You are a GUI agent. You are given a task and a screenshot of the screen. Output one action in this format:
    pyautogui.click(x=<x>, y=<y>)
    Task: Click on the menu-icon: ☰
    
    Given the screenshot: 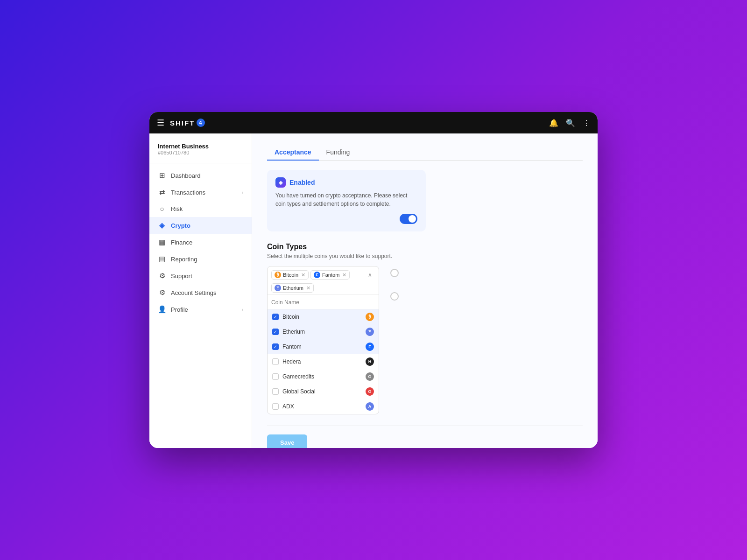 What is the action you would take?
    pyautogui.click(x=161, y=123)
    